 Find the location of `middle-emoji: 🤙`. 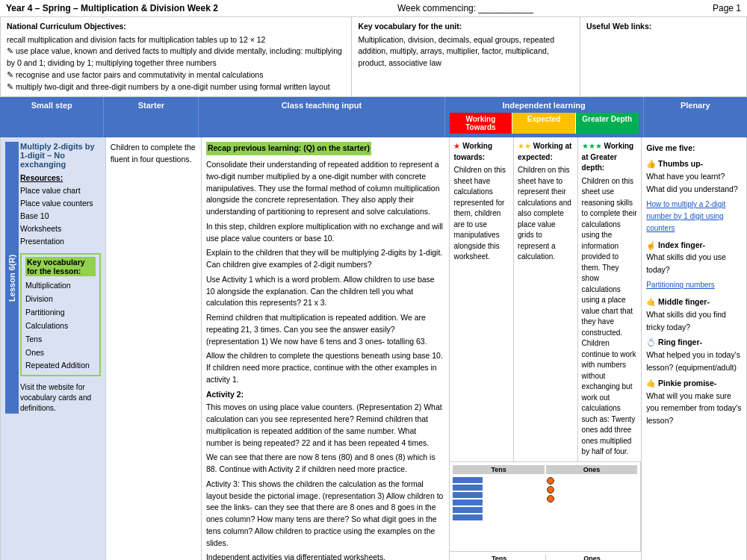

middle-emoji: 🤙 is located at coordinates (652, 302).